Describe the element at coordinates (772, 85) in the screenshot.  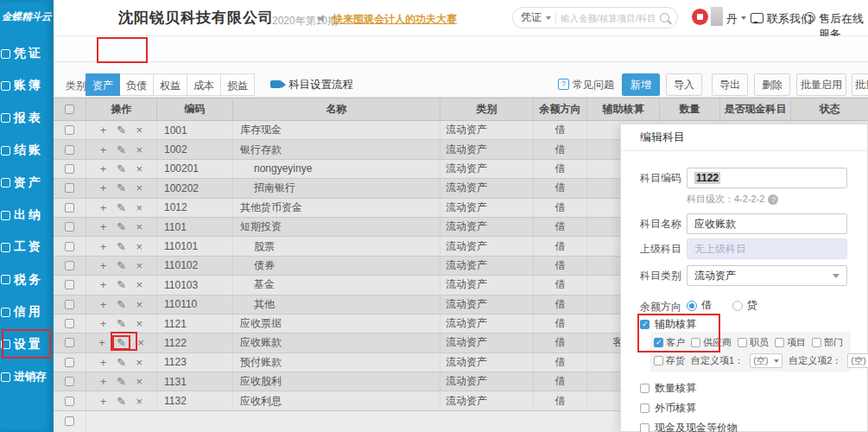
I see `action-button-3: 删除` at that location.